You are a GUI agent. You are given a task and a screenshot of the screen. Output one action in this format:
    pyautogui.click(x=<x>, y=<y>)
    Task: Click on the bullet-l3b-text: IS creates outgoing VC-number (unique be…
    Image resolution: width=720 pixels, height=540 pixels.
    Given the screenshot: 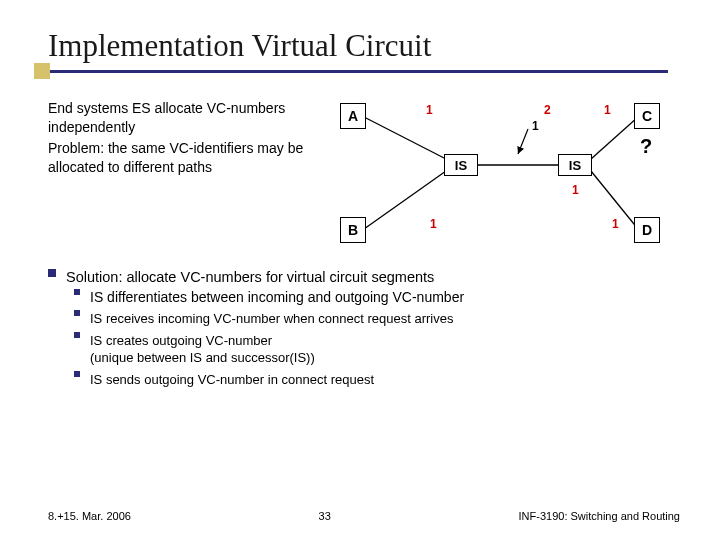 What is the action you would take?
    pyautogui.click(x=385, y=350)
    